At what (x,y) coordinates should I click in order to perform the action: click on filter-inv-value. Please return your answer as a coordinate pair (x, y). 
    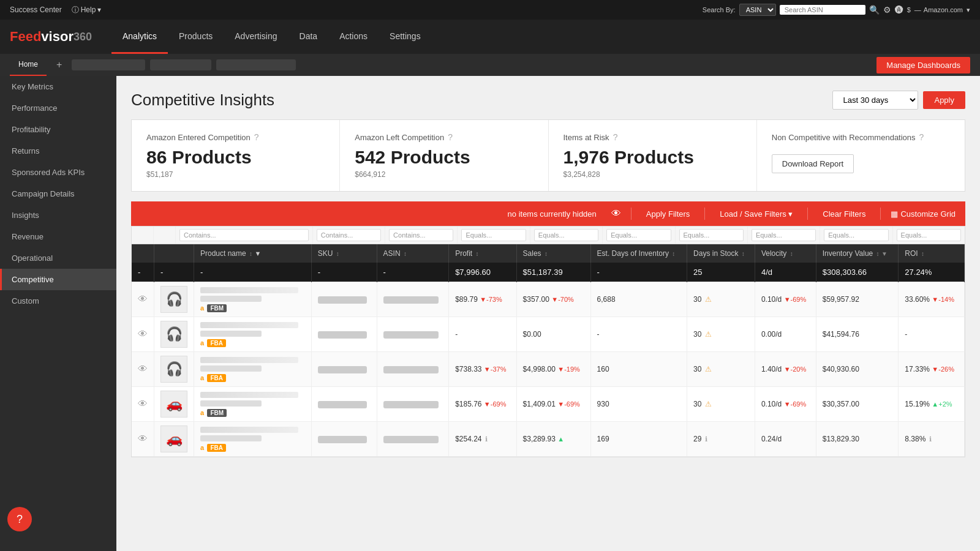
    Looking at the image, I should click on (856, 235).